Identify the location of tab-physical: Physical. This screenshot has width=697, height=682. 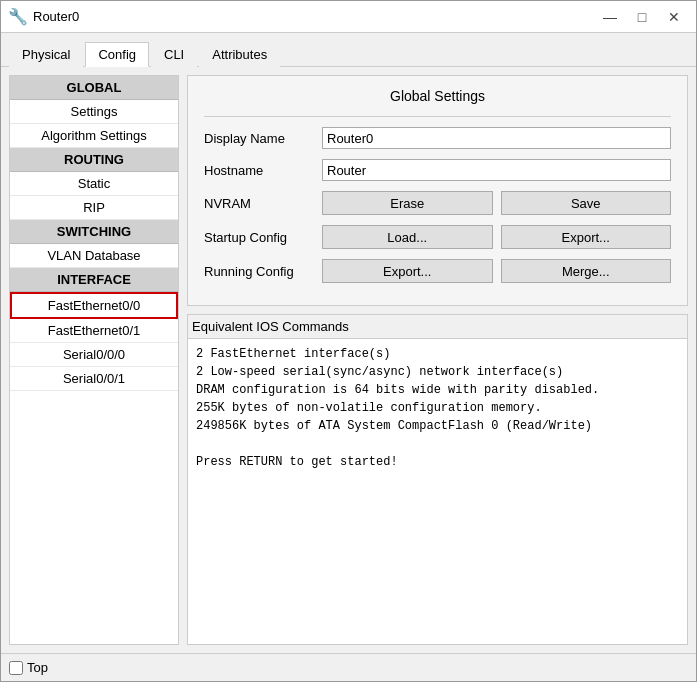
(46, 54).